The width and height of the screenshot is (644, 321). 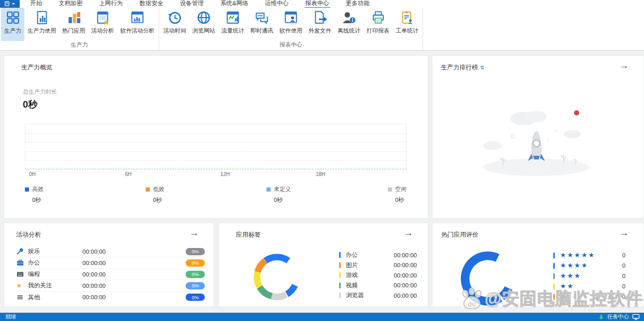 What do you see at coordinates (459, 67) in the screenshot?
I see `panel-title-text: 生产力排行榜` at bounding box center [459, 67].